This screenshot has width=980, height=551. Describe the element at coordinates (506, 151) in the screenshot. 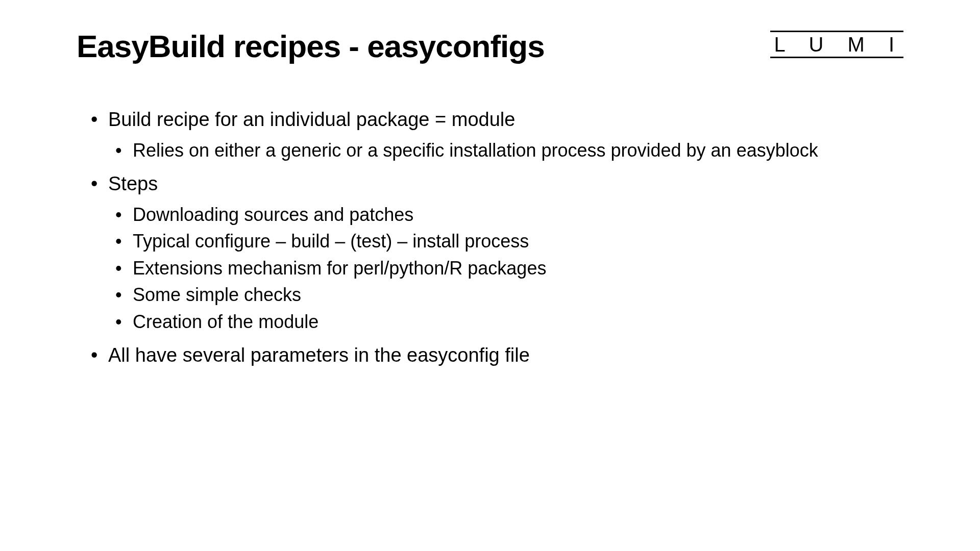

I see `list-item: Relies on either a generic or a specific…` at that location.